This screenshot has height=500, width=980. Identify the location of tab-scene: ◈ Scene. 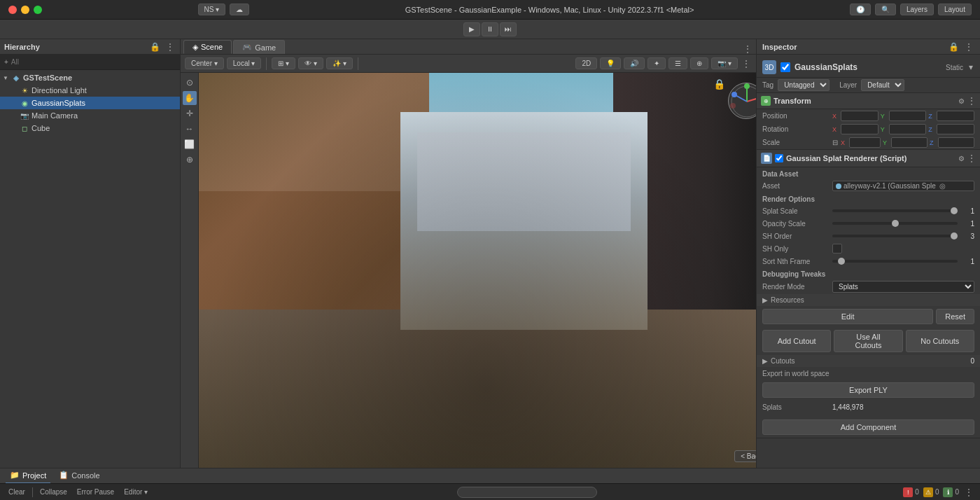
(207, 47).